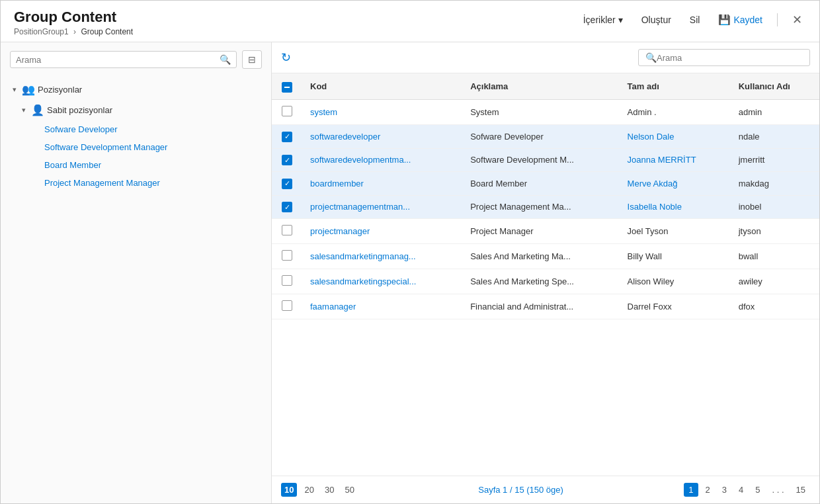  I want to click on row-kod: salesandmarketingmanag..., so click(382, 257).